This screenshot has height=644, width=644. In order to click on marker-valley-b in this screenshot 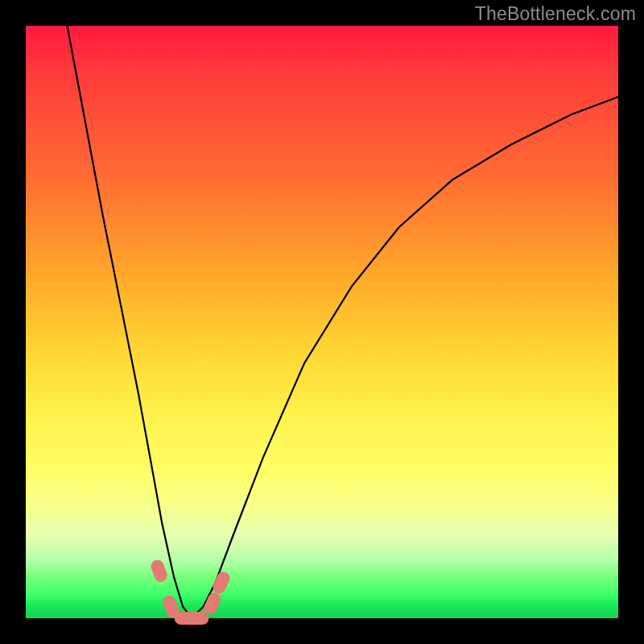, I will do `click(197, 618)`.